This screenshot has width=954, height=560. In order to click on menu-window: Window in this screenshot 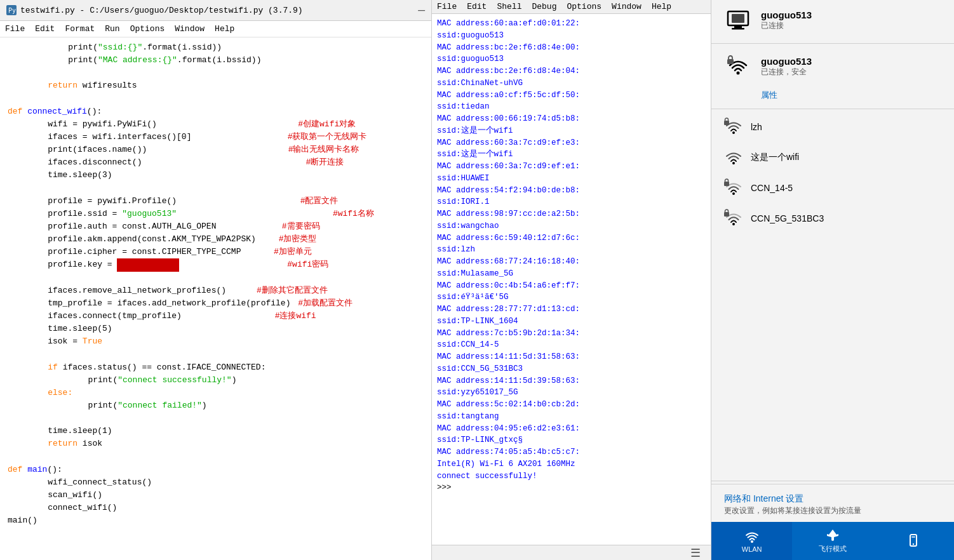, I will do `click(189, 29)`.